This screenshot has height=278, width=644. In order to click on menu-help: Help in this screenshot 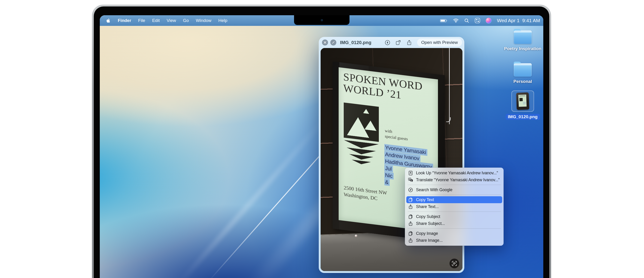, I will do `click(223, 20)`.